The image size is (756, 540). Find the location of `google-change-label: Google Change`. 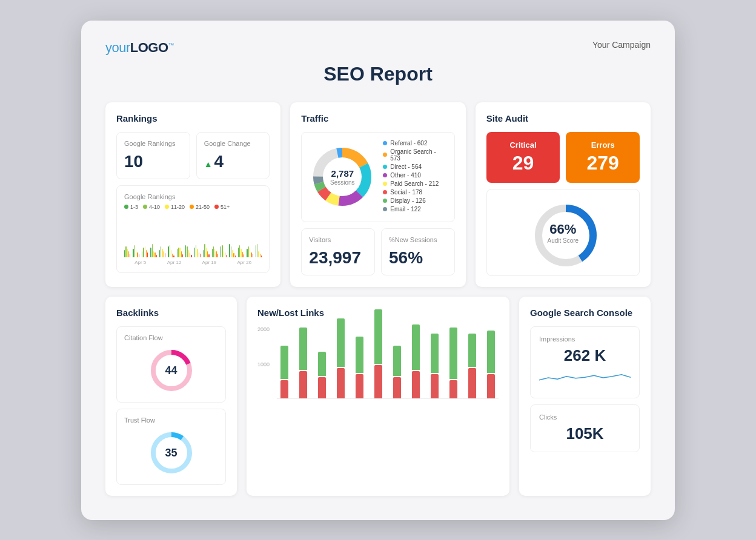

google-change-label: Google Change is located at coordinates (233, 143).